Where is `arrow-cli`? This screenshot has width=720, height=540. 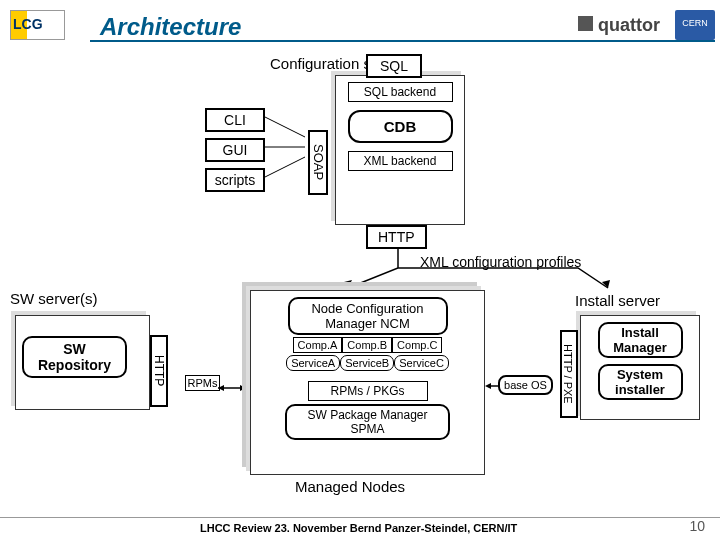 arrow-cli is located at coordinates (288, 117).